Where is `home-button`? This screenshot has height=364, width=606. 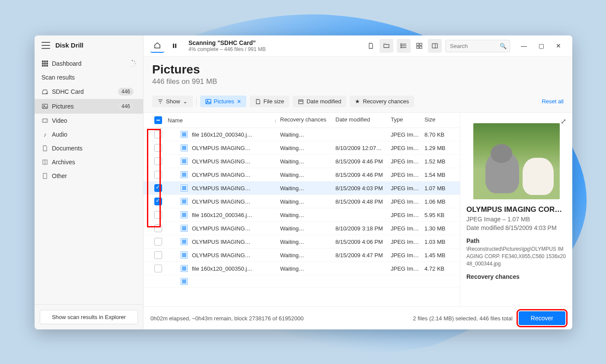
home-button is located at coordinates (157, 46).